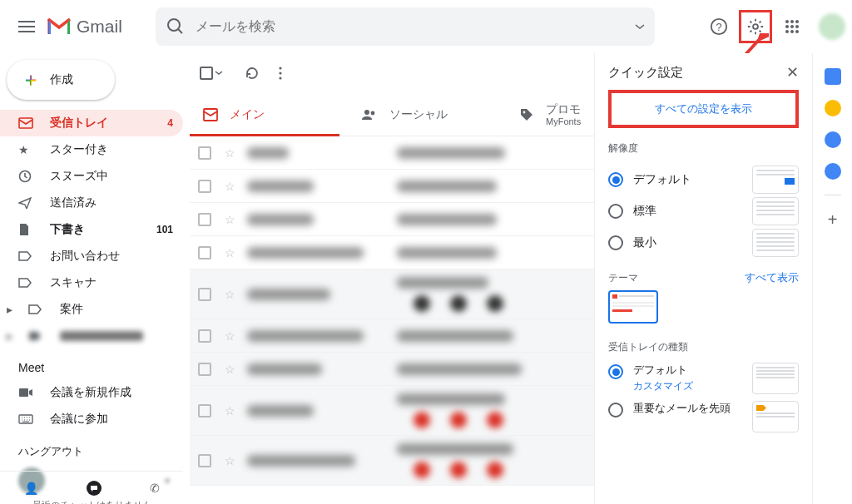 The width and height of the screenshot is (852, 504). What do you see at coordinates (92, 203) in the screenshot?
I see `sidebar-item-sent: 送信済み` at bounding box center [92, 203].